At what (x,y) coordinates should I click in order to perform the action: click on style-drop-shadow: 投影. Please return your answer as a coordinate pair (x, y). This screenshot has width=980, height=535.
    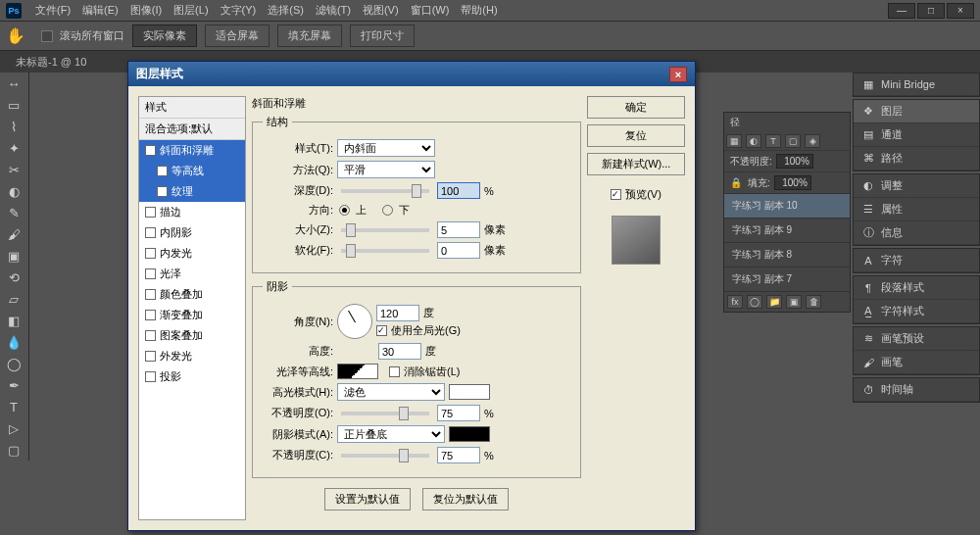
    Looking at the image, I should click on (192, 376).